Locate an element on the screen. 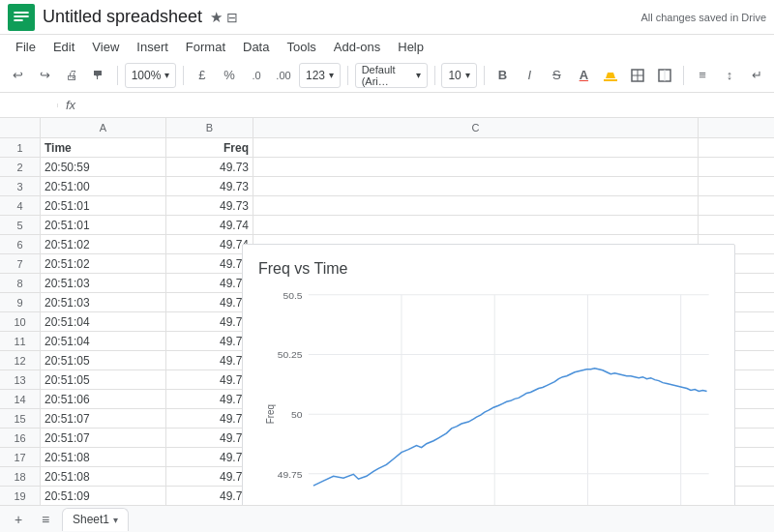 The image size is (774, 532). fontsize-select: 10▾ is located at coordinates (459, 75).